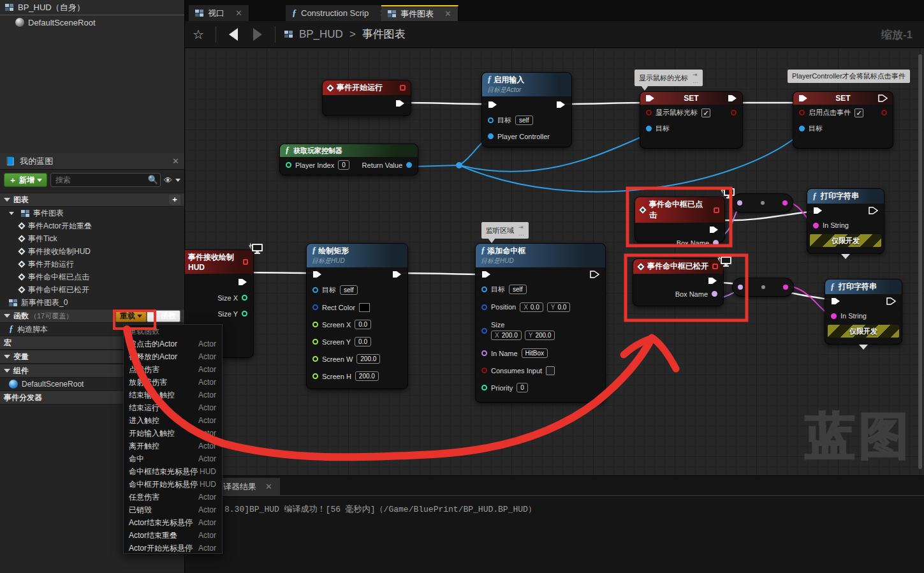 The width and height of the screenshot is (924, 573). Describe the element at coordinates (527, 110) in the screenshot. I see `node-enable-input: ƒ 启用输入 目标是Actor 目标 self Player Controlle…` at that location.